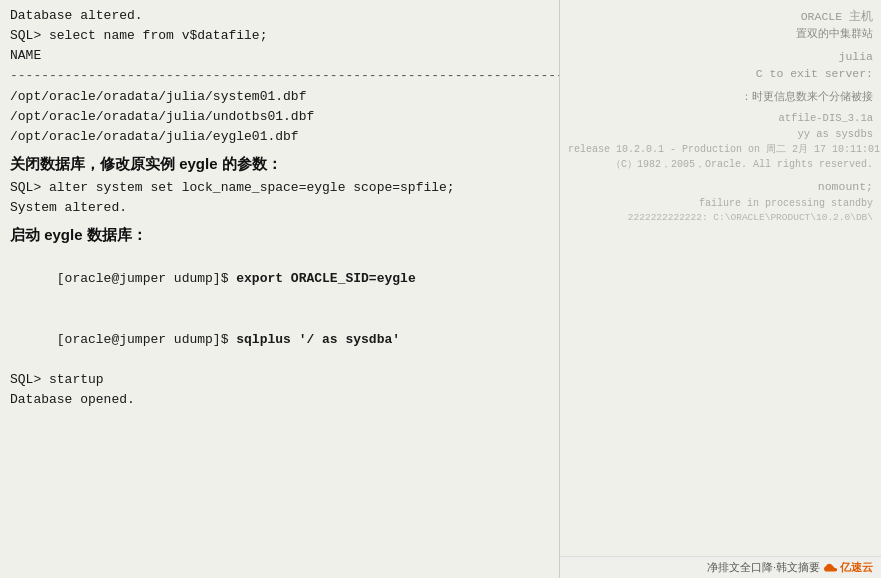 This screenshot has height=578, width=881. Describe the element at coordinates (720, 96) in the screenshot. I see `right-line-3: ：时更信息数来个分储被接` at that location.